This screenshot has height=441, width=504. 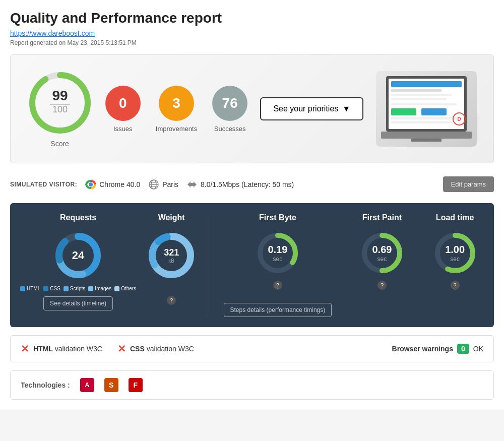 I want to click on css-text: validation W3C, so click(x=170, y=349).